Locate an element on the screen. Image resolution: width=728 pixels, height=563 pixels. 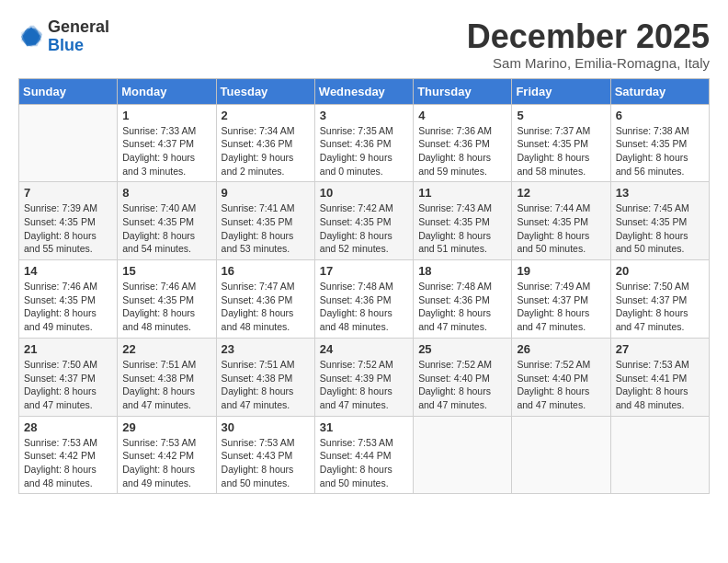
day-info: Sunrise: 7:41 AMSunset: 4:35 PMDaylight:… is located at coordinates (266, 228).